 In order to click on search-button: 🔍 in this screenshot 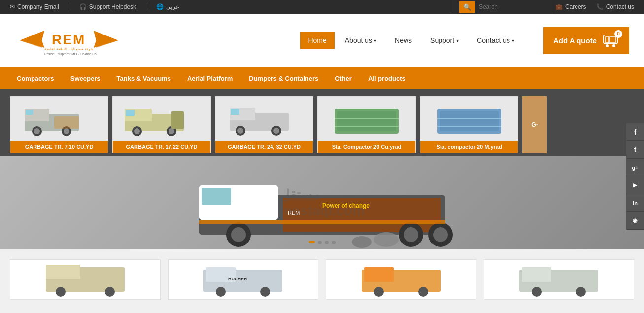, I will do `click(467, 7)`.